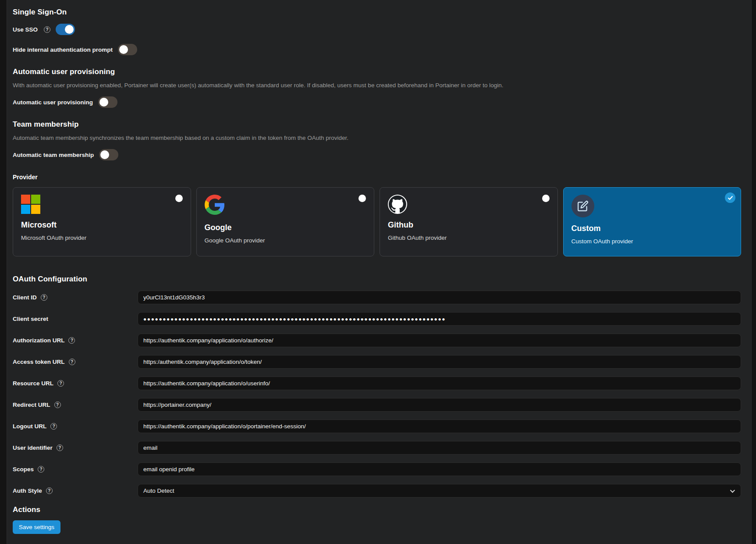 The image size is (756, 544). I want to click on client-id-input, so click(439, 297).